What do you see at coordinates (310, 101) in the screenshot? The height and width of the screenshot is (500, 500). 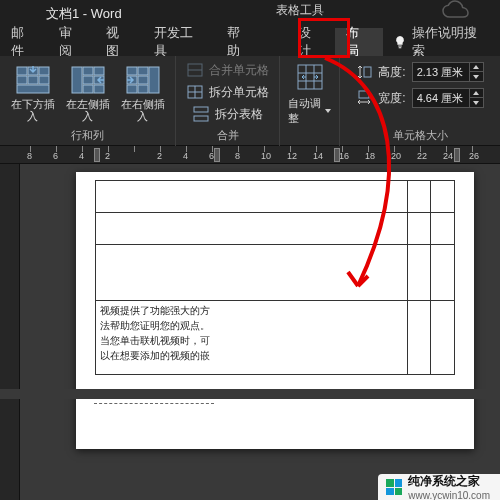 I see `group-autofit: 自动调整` at bounding box center [310, 101].